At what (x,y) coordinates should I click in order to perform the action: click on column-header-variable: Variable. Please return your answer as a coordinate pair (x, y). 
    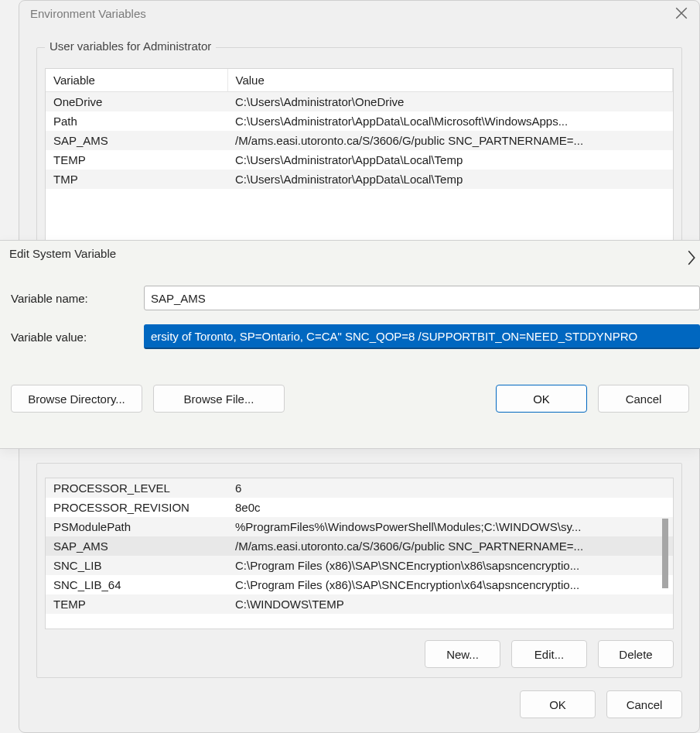
    Looking at the image, I should click on (136, 80).